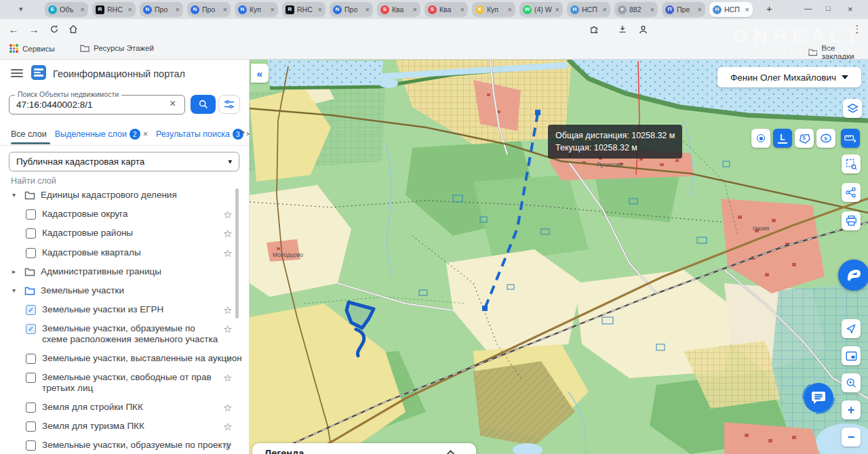 The height and width of the screenshot is (454, 868). What do you see at coordinates (364, 449) in the screenshot?
I see `legend-panel: Легенда` at bounding box center [364, 449].